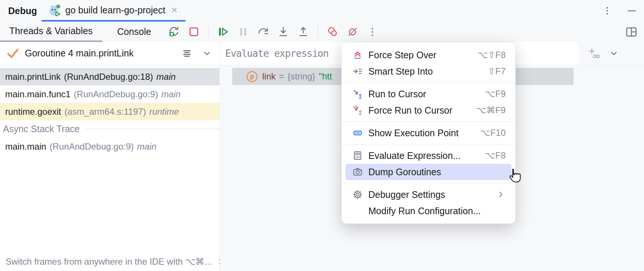  I want to click on current-goroutine-check-icon, so click(13, 53).